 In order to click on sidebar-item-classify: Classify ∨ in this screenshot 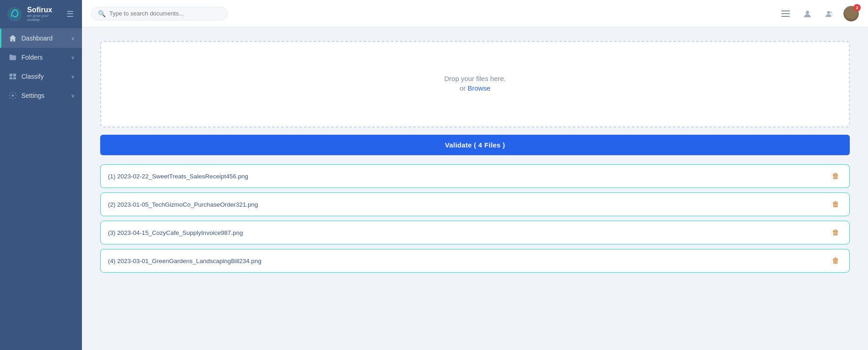, I will do `click(41, 76)`.